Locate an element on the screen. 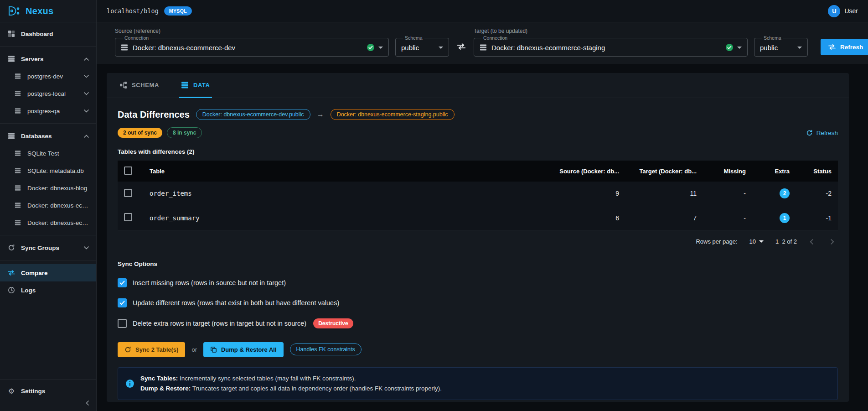  sync-option-update: Update different rows (rows that exist i… is located at coordinates (478, 303).